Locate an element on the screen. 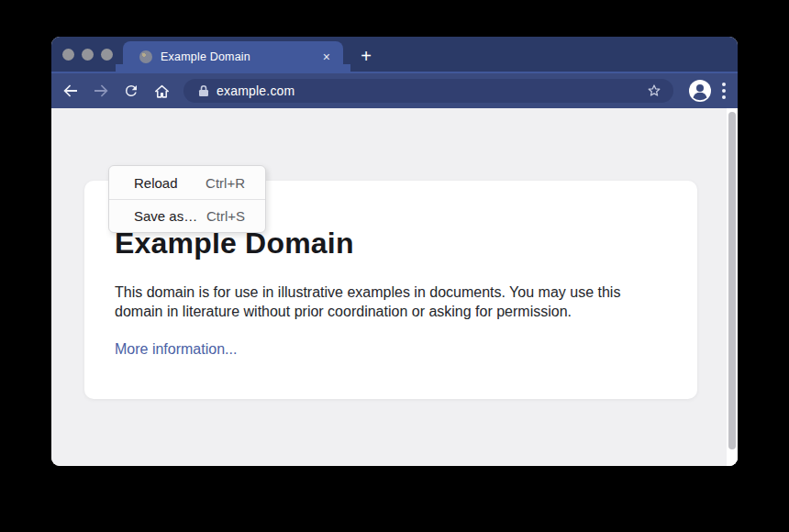  new-tab-button: + is located at coordinates (366, 56).